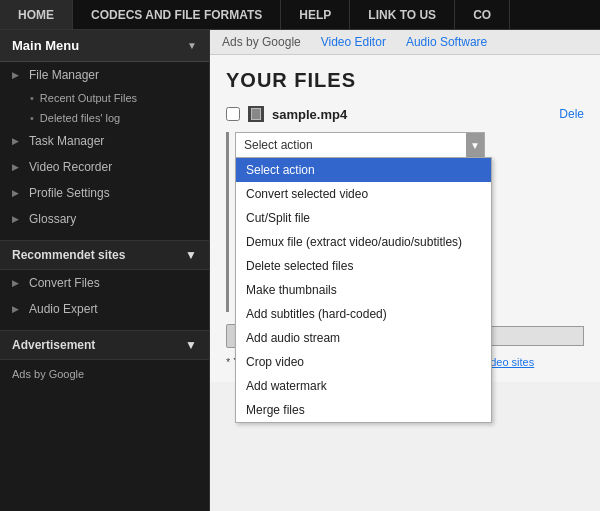 The height and width of the screenshot is (511, 600). Describe the element at coordinates (80, 118) in the screenshot. I see `sidebar-sub-label: Deleted files' log` at that location.